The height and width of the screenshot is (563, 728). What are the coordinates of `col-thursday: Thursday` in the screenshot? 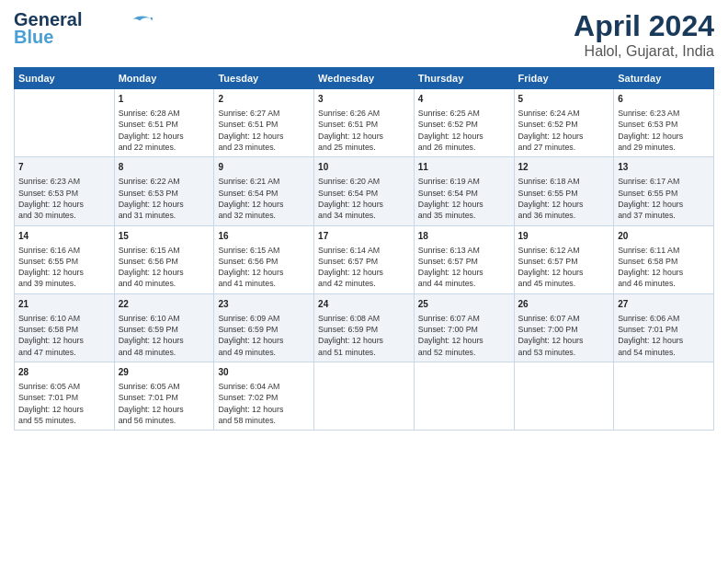 It's located at (463, 79).